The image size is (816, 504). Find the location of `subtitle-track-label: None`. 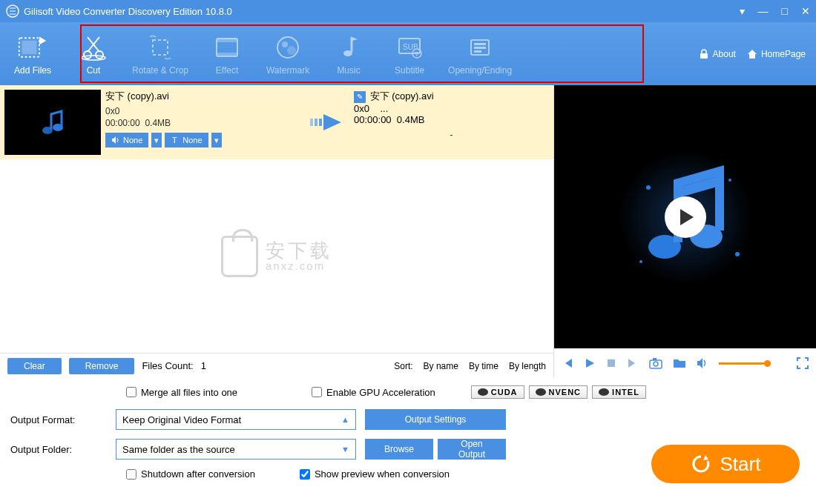

subtitle-track-label: None is located at coordinates (192, 140).